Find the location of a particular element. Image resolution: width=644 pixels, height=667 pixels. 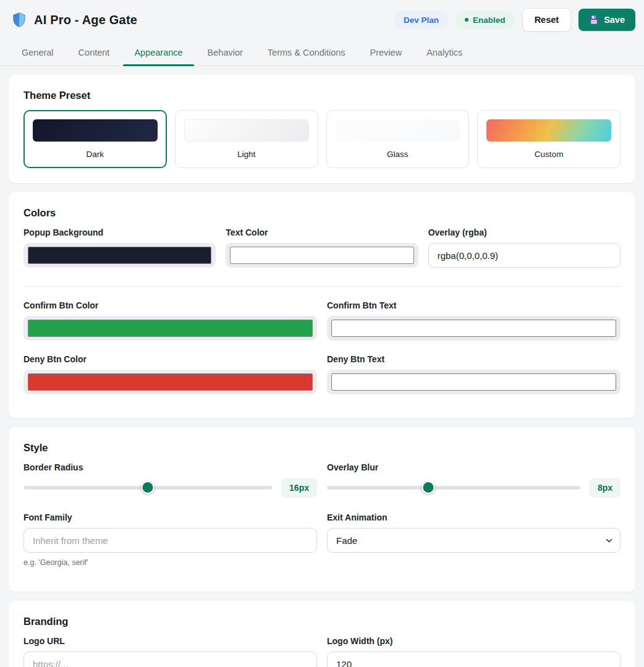

theme-preset-heading: Theme Preset is located at coordinates (322, 95).